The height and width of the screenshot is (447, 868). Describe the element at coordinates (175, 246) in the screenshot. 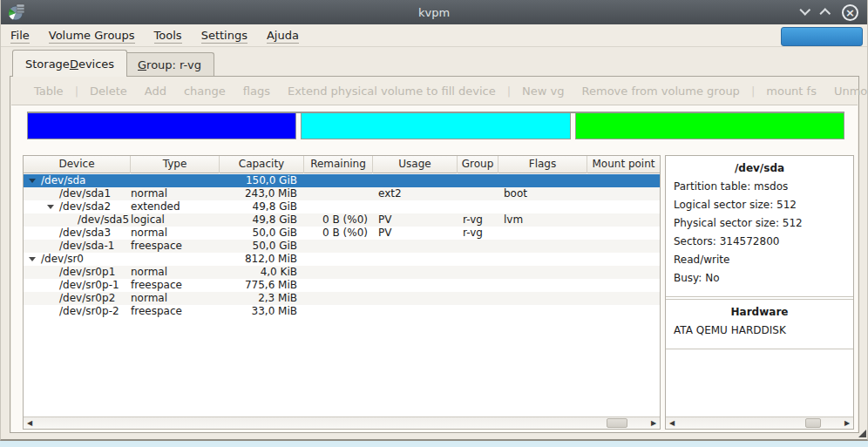

I see `type-cell: freespace` at that location.